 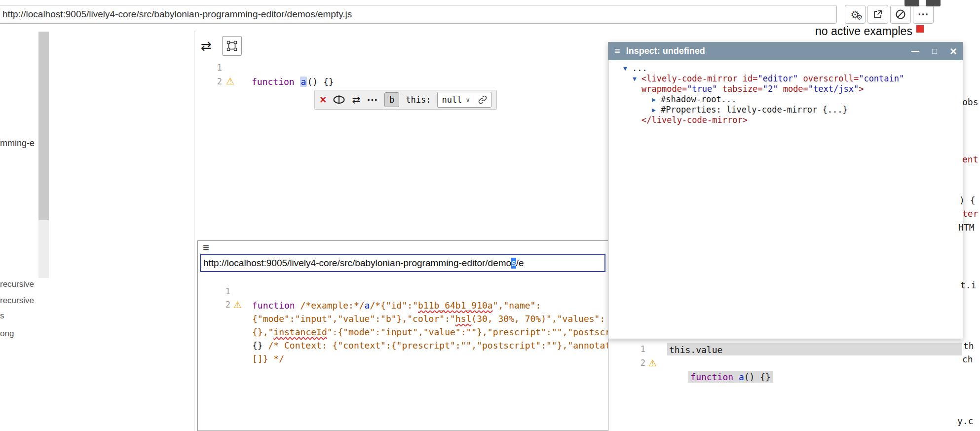 What do you see at coordinates (786, 68) in the screenshot?
I see `tree-node: ▼...` at bounding box center [786, 68].